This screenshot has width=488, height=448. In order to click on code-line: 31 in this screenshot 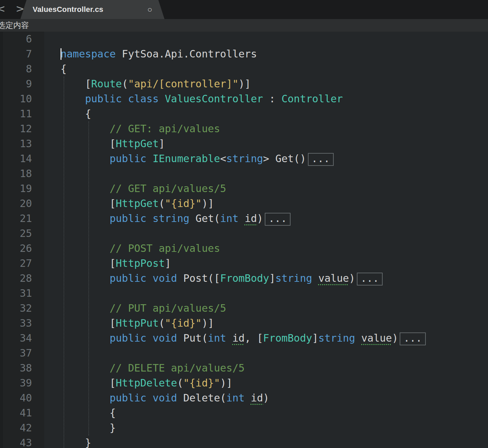, I will do `click(244, 293)`.